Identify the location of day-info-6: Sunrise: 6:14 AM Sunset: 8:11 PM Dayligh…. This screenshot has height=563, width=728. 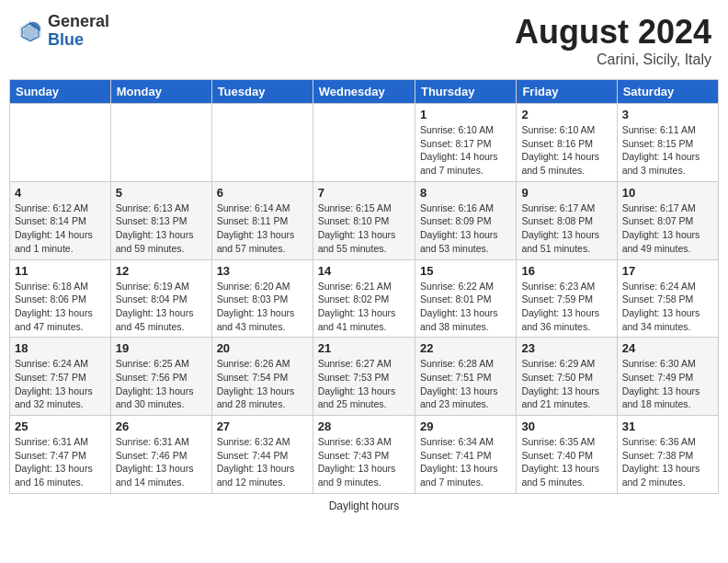
(263, 228).